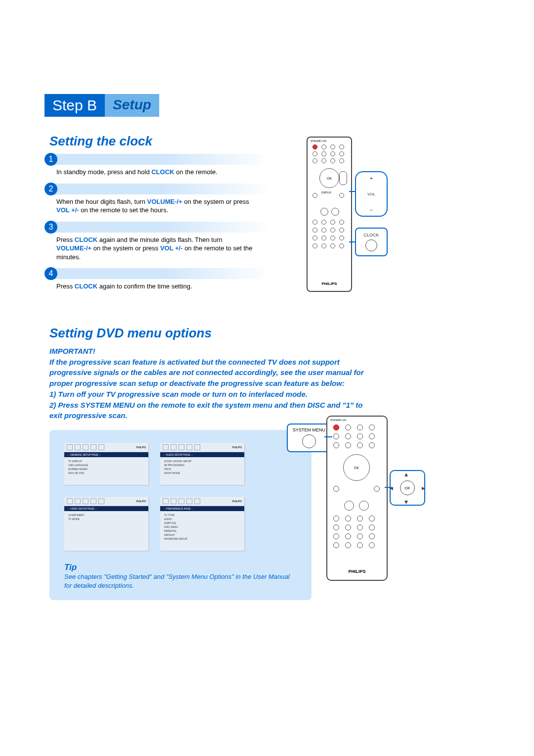 This screenshot has width=534, height=756. What do you see at coordinates (51, 227) in the screenshot?
I see `step-number-badge: 3` at bounding box center [51, 227].